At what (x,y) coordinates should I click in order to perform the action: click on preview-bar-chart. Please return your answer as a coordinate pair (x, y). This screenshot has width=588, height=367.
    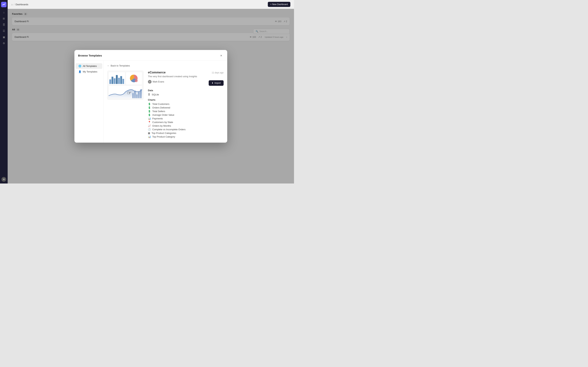
    Looking at the image, I should click on (117, 78).